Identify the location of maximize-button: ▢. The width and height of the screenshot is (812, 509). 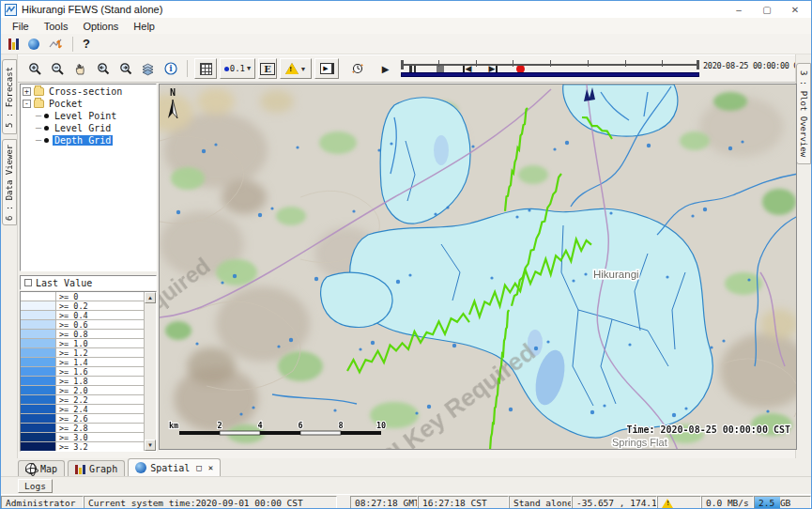
(767, 9).